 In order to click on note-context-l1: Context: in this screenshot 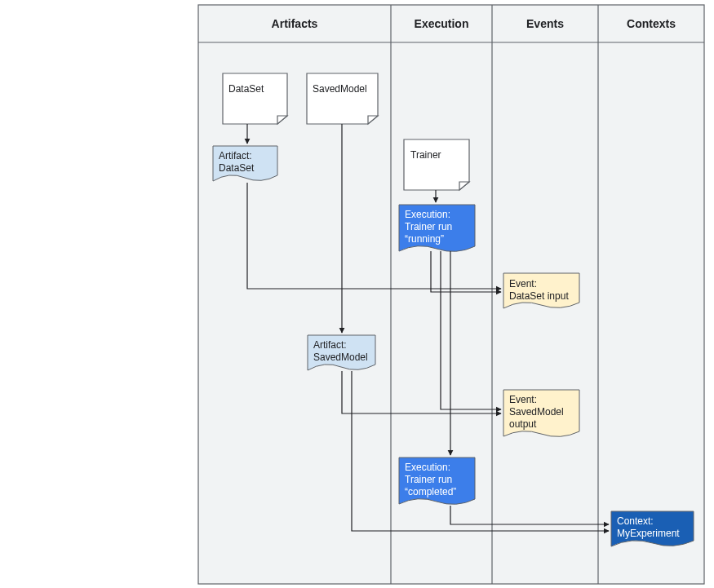, I will do `click(635, 521)`.